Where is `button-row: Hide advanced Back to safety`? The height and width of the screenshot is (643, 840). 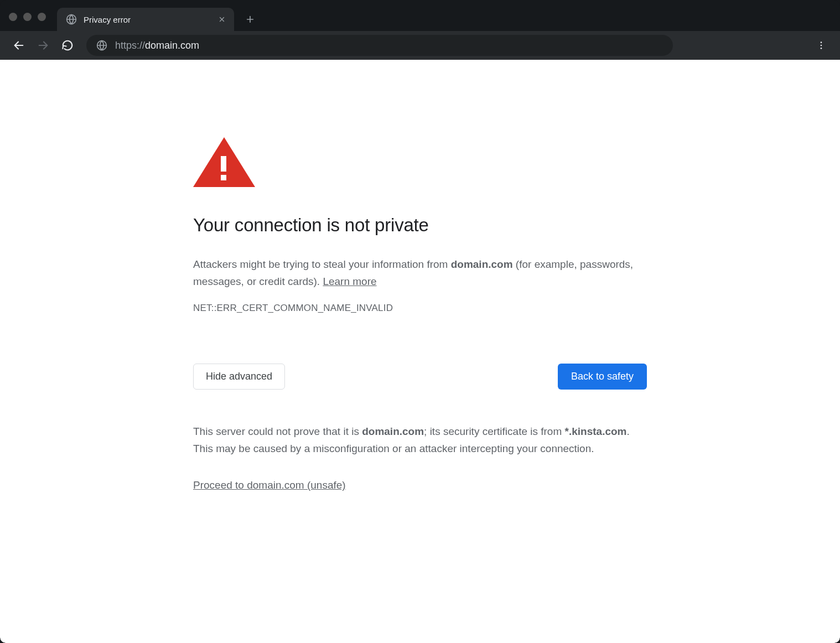
button-row: Hide advanced Back to safety is located at coordinates (420, 376).